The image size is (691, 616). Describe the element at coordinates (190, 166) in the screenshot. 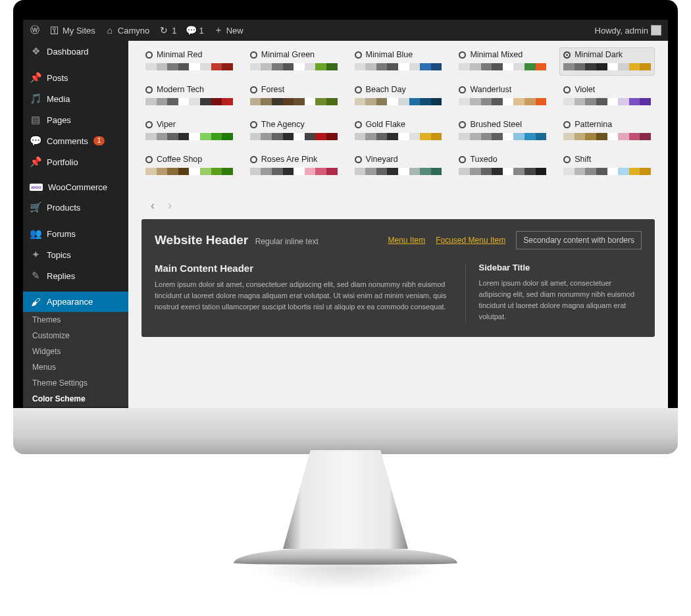

I see `scheme-card-coffee-shop: Coffee Shop` at that location.